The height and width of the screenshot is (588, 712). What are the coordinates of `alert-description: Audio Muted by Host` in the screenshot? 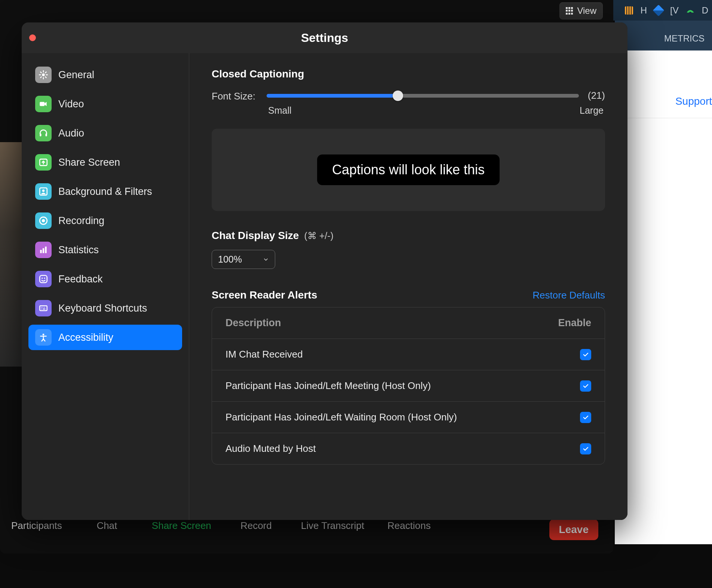 It's located at (271, 449).